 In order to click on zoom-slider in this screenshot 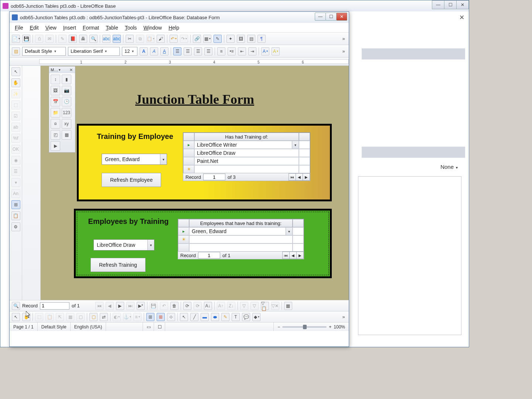, I will do `click(304, 327)`.